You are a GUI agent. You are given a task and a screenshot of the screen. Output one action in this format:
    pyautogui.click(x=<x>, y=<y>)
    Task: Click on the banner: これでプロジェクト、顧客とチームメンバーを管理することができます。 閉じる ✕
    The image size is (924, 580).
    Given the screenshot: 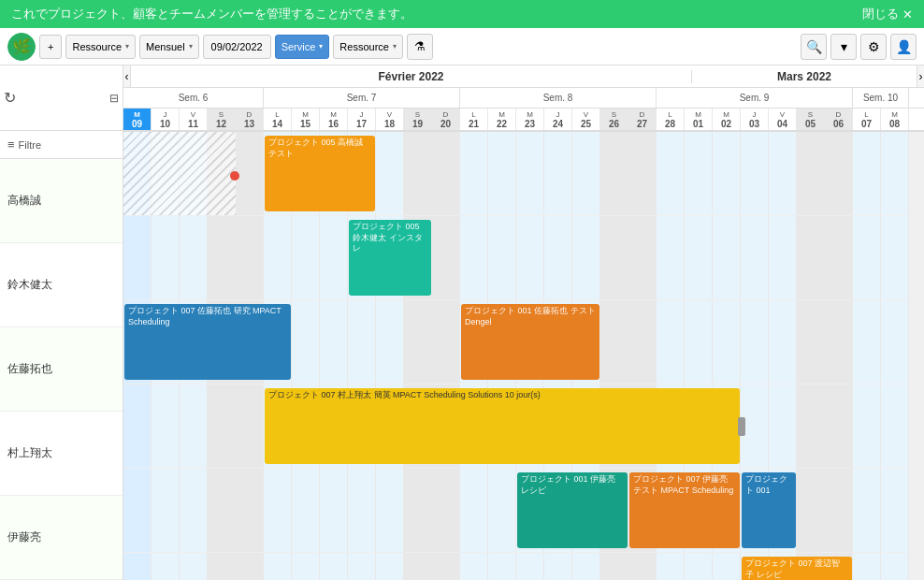 What is the action you would take?
    pyautogui.click(x=462, y=14)
    